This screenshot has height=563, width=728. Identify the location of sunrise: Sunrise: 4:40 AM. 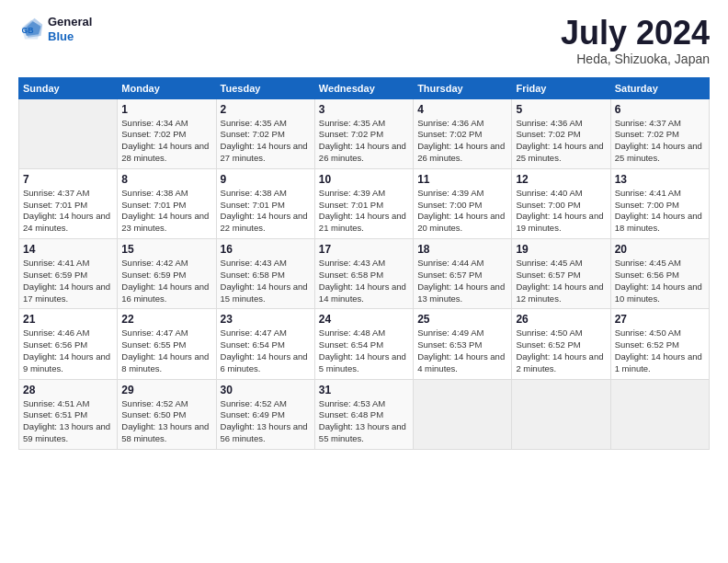
(549, 193).